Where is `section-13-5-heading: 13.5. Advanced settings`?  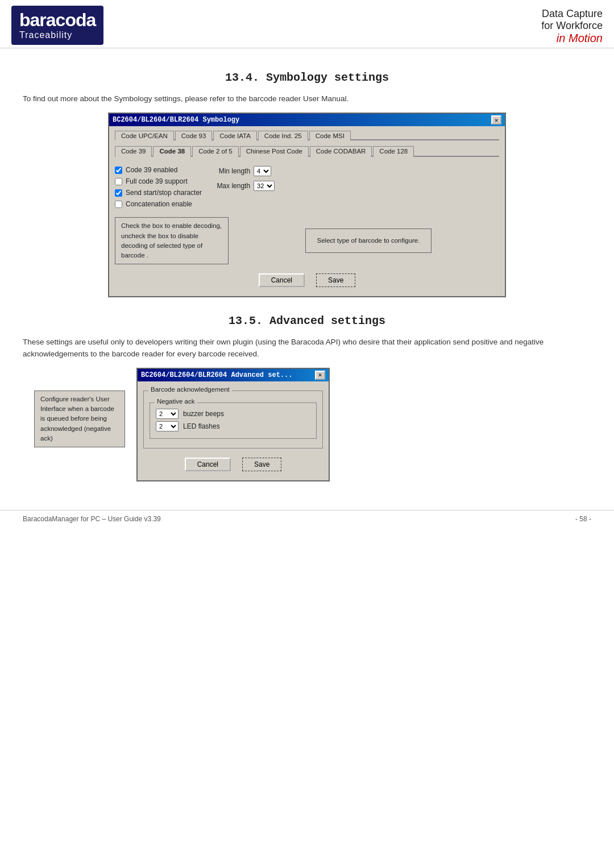
section-13-5-heading: 13.5. Advanced settings is located at coordinates (307, 321).